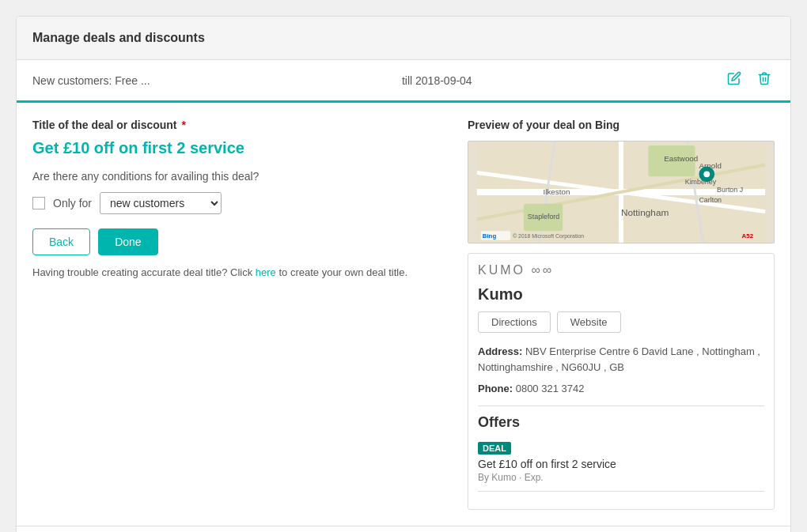 The height and width of the screenshot is (532, 807). Describe the element at coordinates (238, 272) in the screenshot. I see `trouble-text: Having trouble creating accurate deal ti…` at that location.